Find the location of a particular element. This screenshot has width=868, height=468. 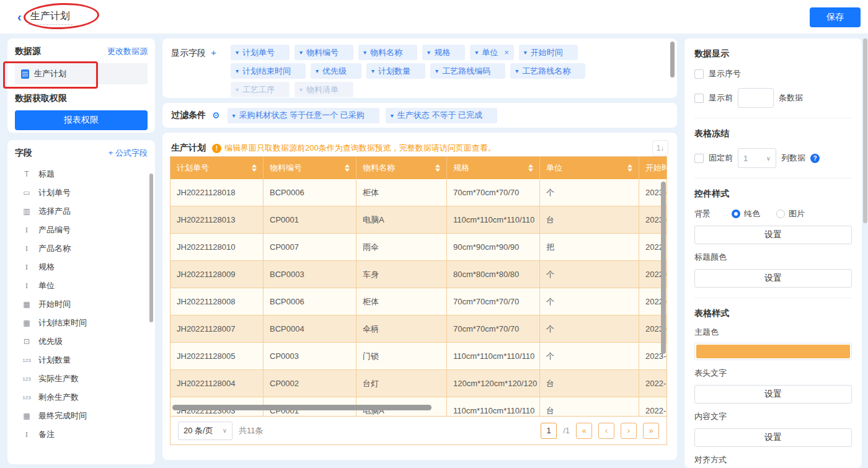

bg-solid-radio is located at coordinates (736, 214).